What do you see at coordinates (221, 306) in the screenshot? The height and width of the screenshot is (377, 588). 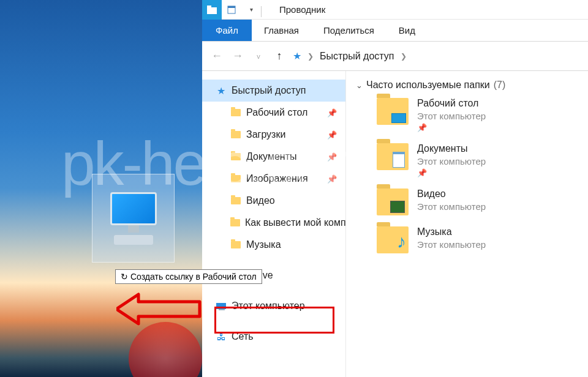 I see `pc-icon` at bounding box center [221, 306].